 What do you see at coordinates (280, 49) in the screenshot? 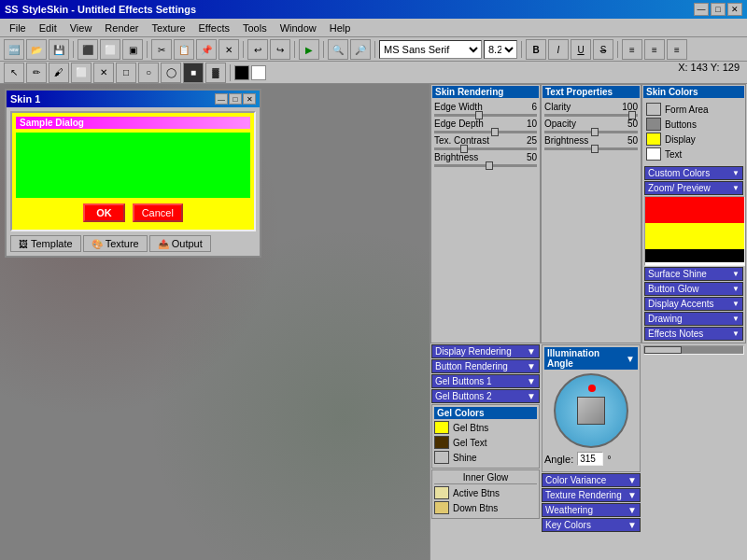
I see `redo-button: ↪` at bounding box center [280, 49].